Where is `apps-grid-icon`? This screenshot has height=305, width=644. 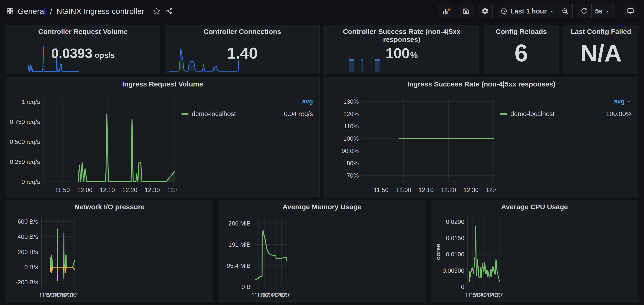 apps-grid-icon is located at coordinates (10, 11).